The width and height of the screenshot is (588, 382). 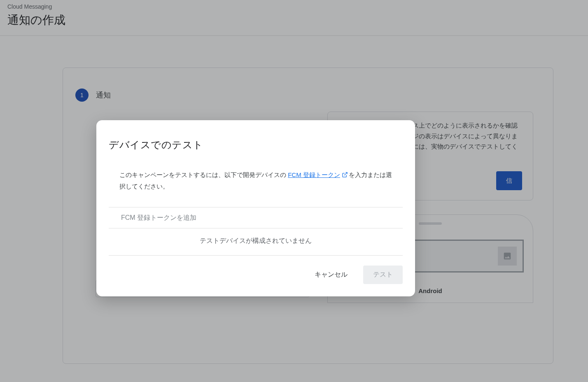 I want to click on external-link-icon, so click(x=345, y=176).